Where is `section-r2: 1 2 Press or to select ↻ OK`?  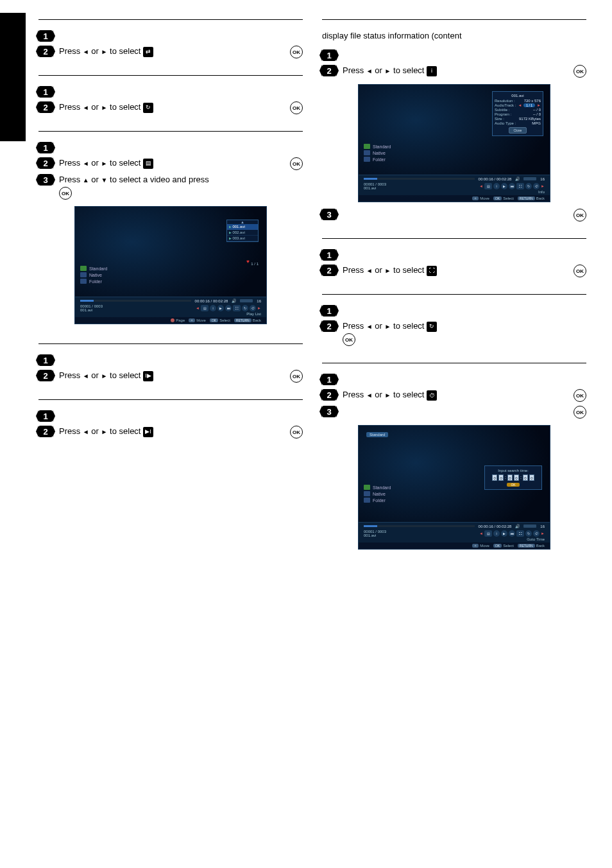 section-r2: 1 2 Press or to select ↻ OK is located at coordinates (454, 329).